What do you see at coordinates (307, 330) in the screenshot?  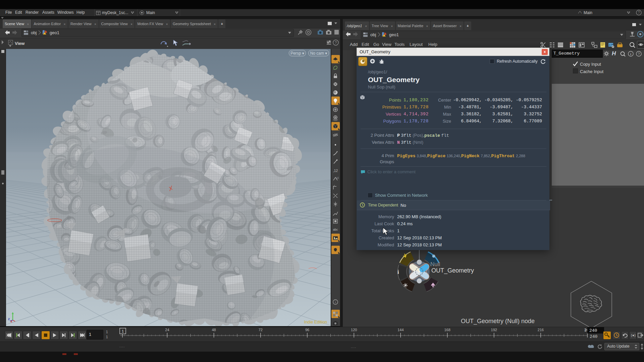 I see `svg-text: 96` at bounding box center [307, 330].